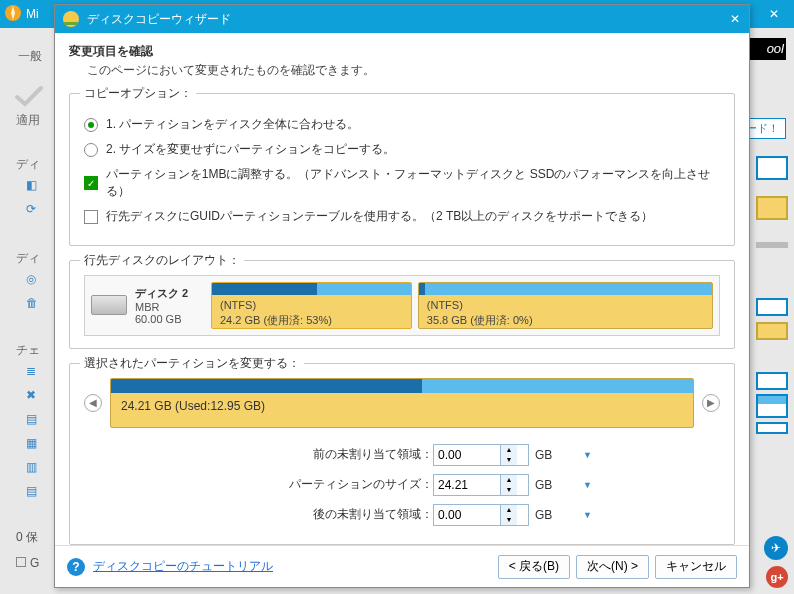  Describe the element at coordinates (467, 515) in the screenshot. I see `space-after-input` at that location.